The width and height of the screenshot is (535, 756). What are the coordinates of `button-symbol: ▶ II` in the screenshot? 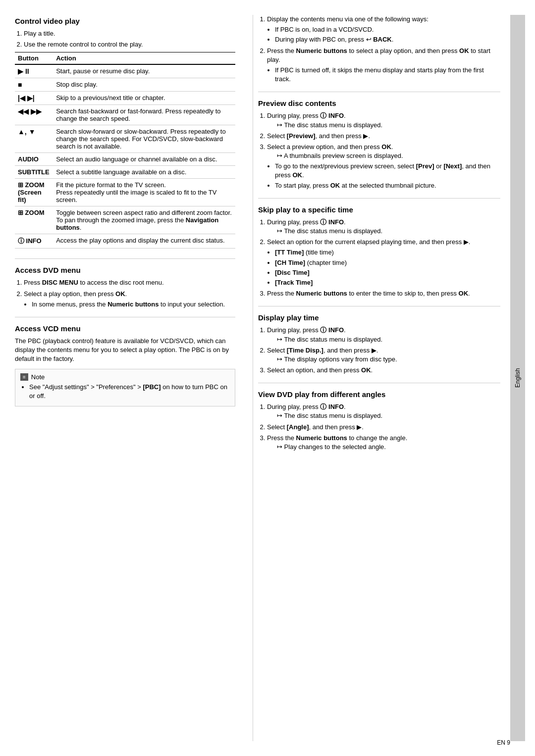 It's located at (34, 71).